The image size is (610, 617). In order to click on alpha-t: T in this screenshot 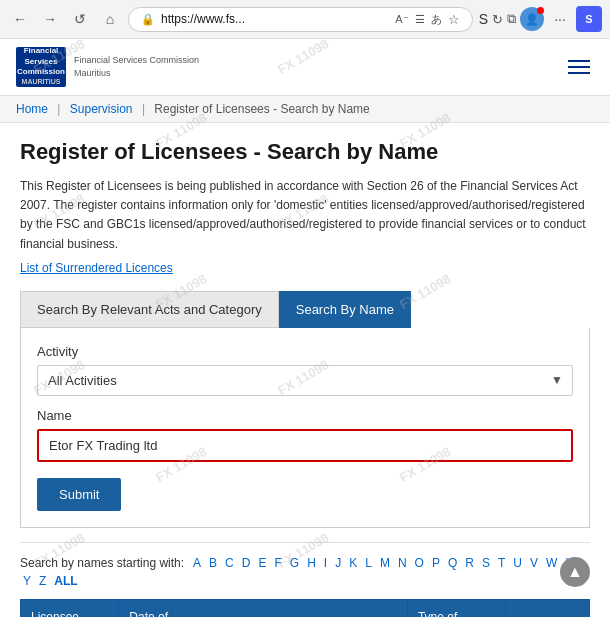, I will do `click(502, 563)`.